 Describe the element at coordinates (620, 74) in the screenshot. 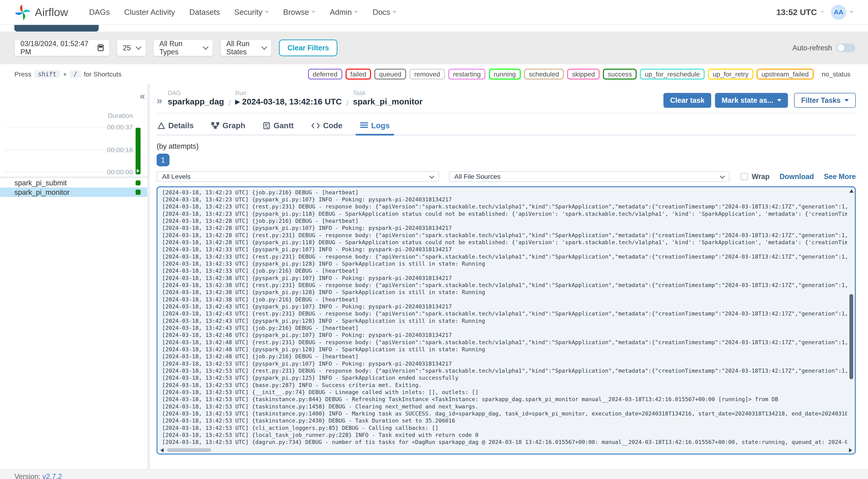

I see `status-badge: success` at that location.